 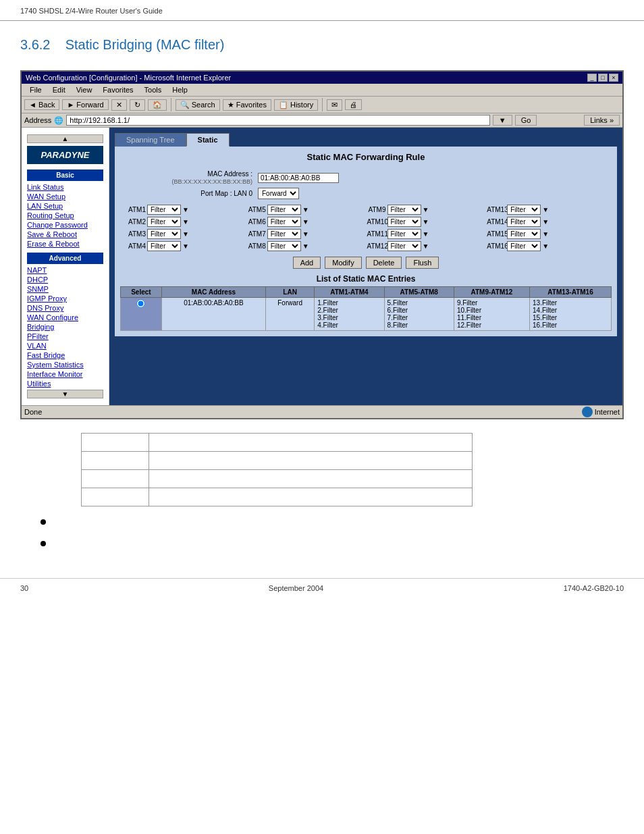 What do you see at coordinates (65, 197) in the screenshot?
I see `sidebar-item-wan-setup: WAN Setup` at bounding box center [65, 197].